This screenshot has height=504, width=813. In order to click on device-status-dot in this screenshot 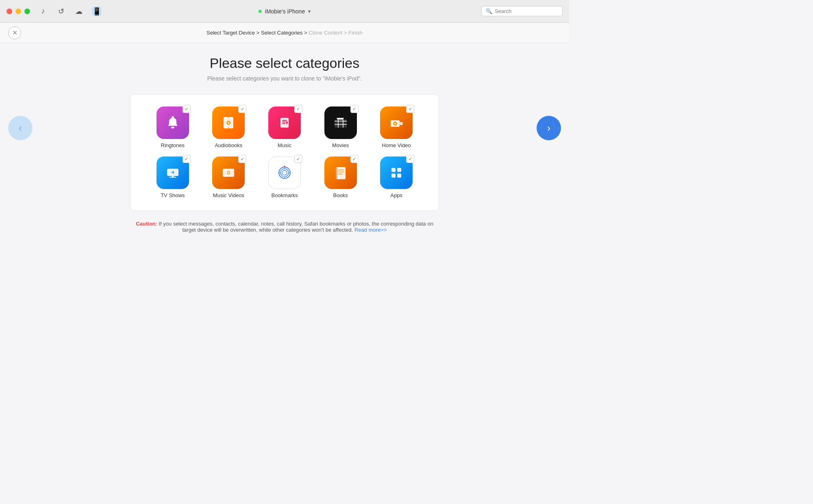, I will do `click(260, 11)`.